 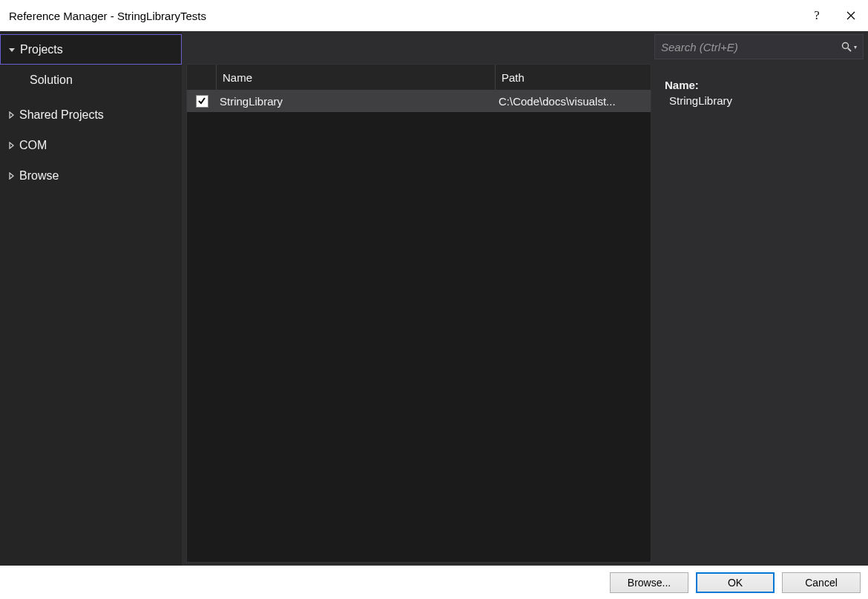 What do you see at coordinates (649, 583) in the screenshot?
I see `browse-button: Browse...` at bounding box center [649, 583].